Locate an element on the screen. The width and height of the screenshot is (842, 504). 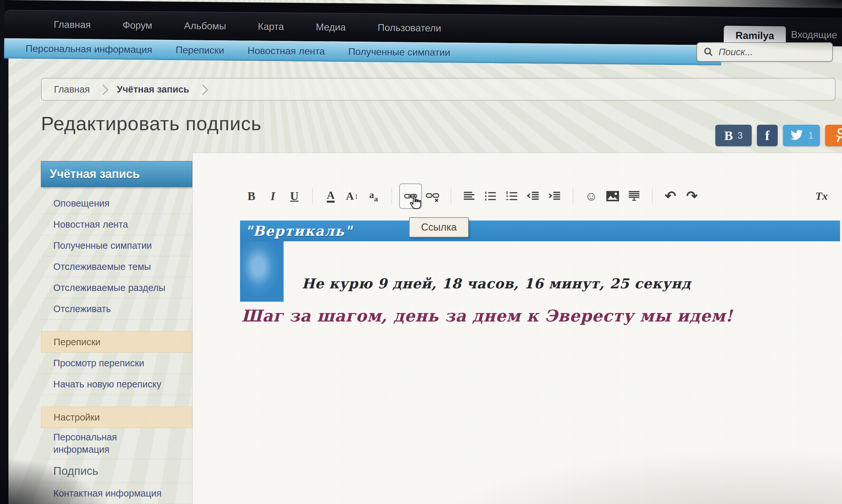
facebook-icon: f is located at coordinates (767, 136).